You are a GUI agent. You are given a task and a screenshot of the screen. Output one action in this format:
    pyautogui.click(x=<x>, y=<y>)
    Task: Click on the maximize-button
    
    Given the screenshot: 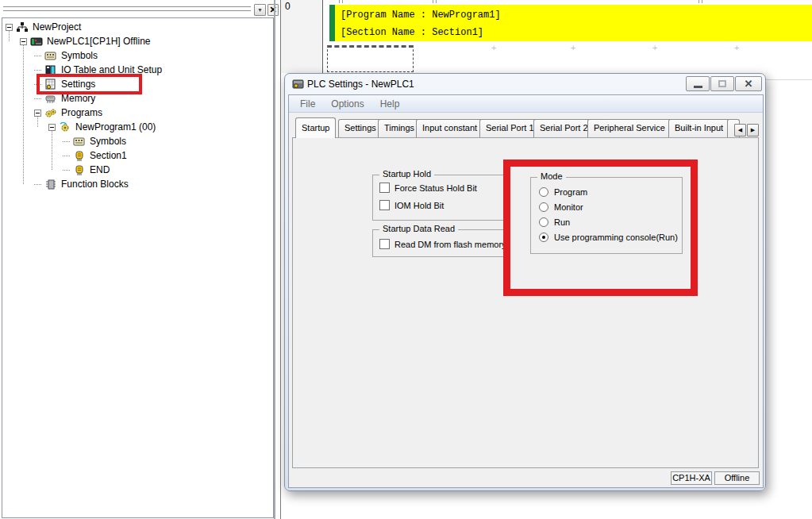 What is the action you would take?
    pyautogui.click(x=722, y=84)
    